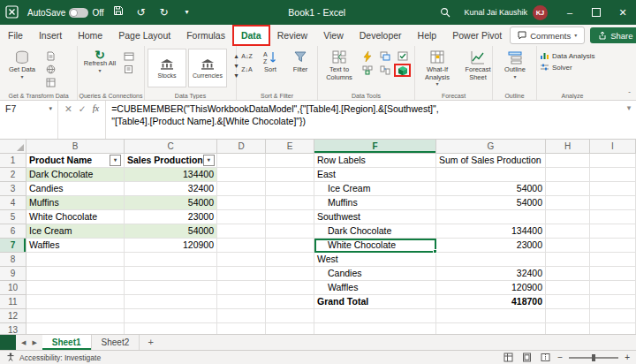 Image resolution: width=636 pixels, height=364 pixels. Describe the element at coordinates (496, 12) in the screenshot. I see `user-name: Kunal Jai Kaushik` at that location.